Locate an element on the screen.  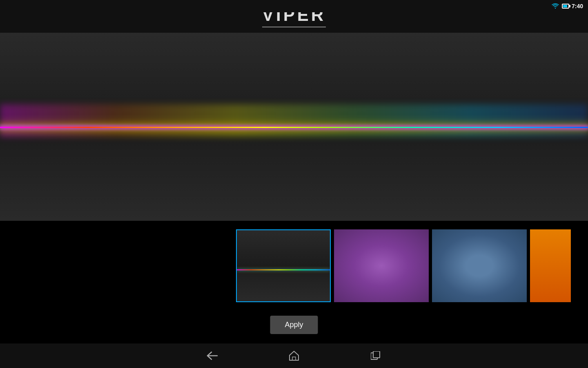
battery-icon is located at coordinates (566, 6).